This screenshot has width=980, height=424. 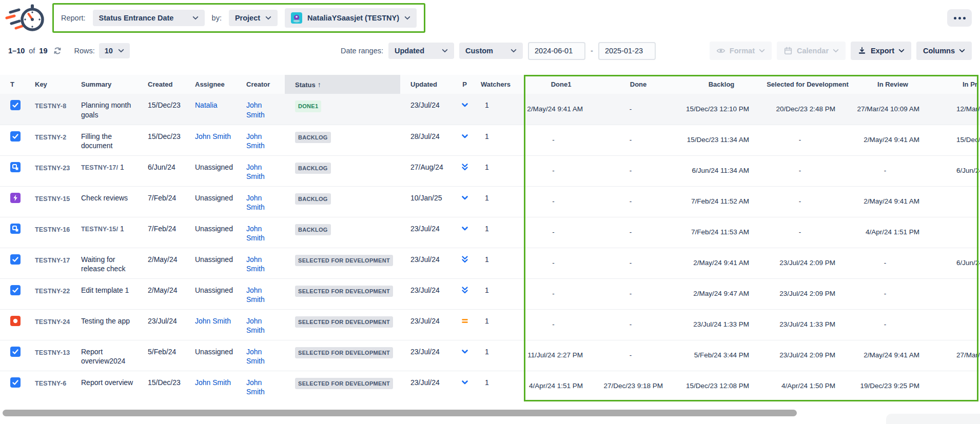 I want to click on cell-key: TESTNY-6, so click(x=48, y=386).